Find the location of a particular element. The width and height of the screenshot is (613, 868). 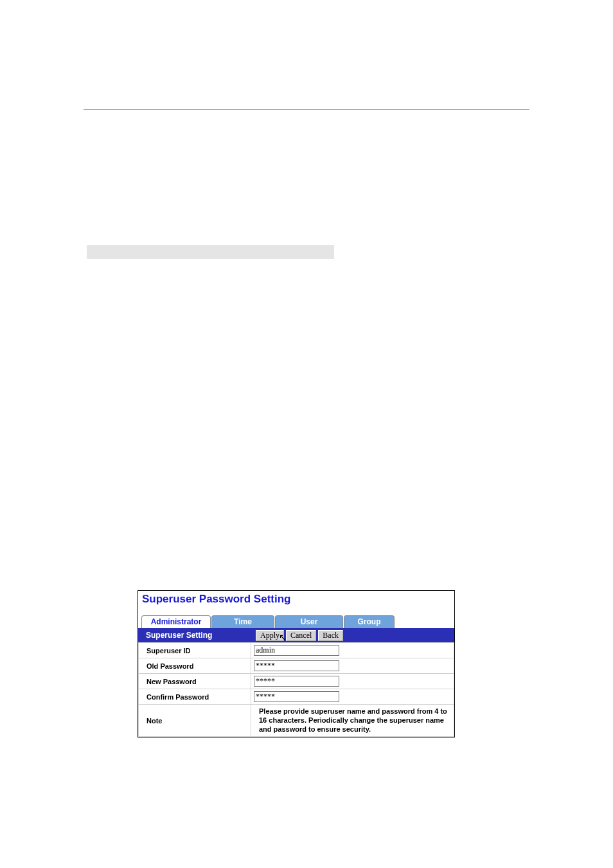

tab-user: User is located at coordinates (309, 622).